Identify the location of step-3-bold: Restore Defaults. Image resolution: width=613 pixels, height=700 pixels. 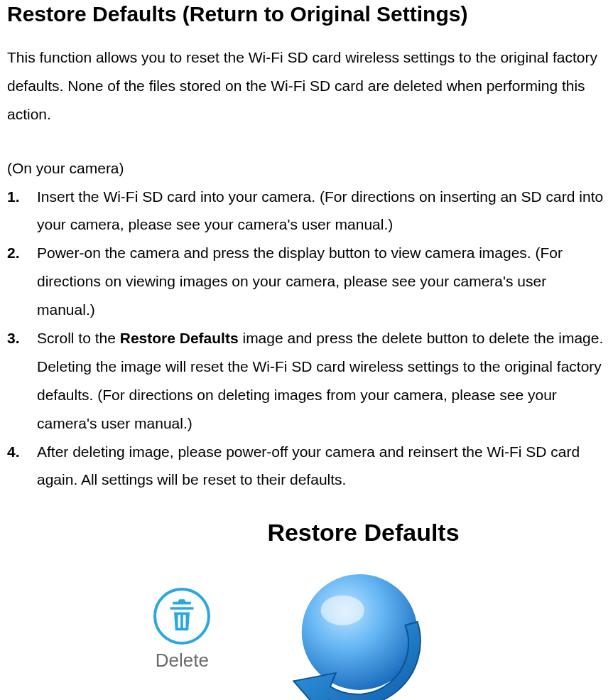
(179, 338).